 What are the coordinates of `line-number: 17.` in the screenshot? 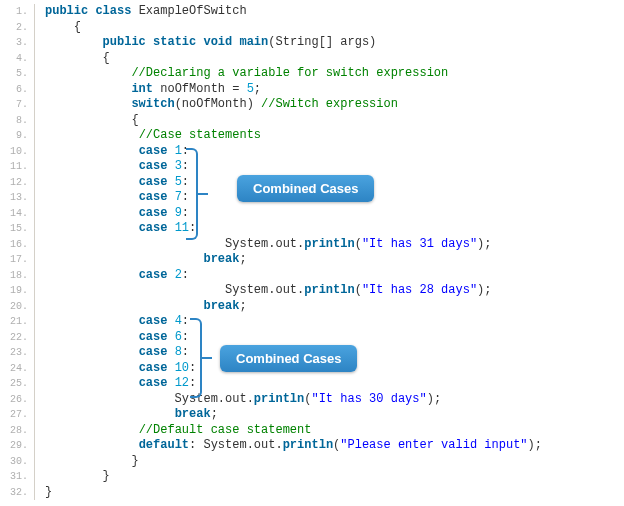 It's located at (18, 260).